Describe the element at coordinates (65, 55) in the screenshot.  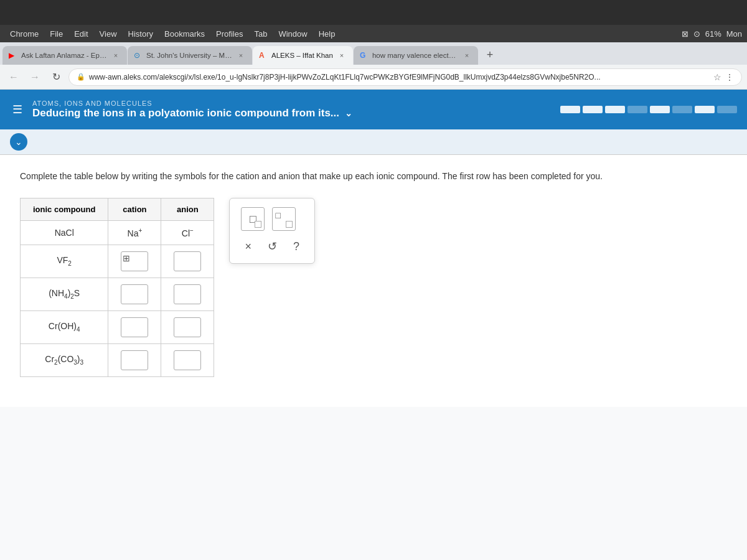
I see `tab-1: ▶ Ask Laftan Anlamaz - Episode ×` at that location.